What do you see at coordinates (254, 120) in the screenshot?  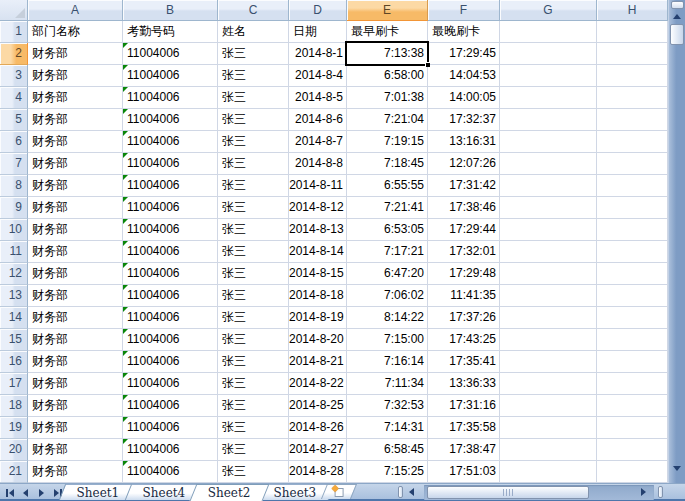 I see `cell-C5: 张三` at bounding box center [254, 120].